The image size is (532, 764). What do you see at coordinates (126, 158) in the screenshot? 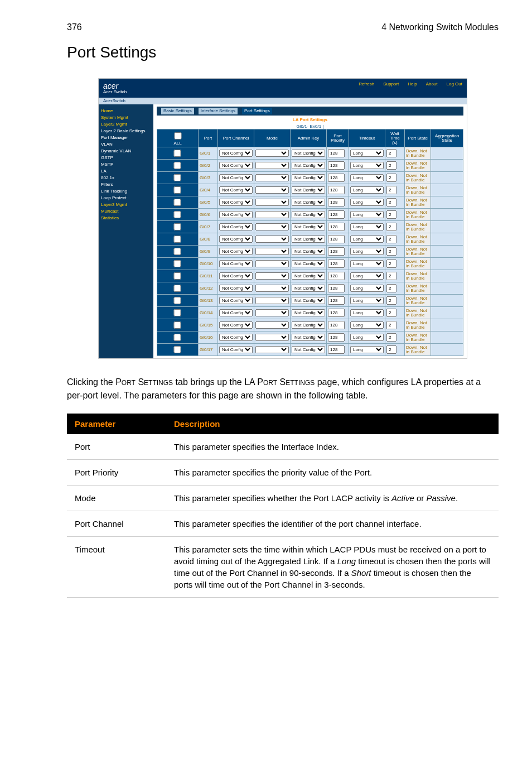
I see `nav-gstp: GSTP` at bounding box center [126, 158].